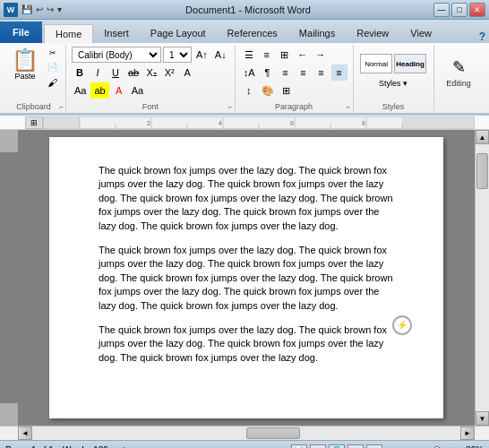 The image size is (489, 448). What do you see at coordinates (292, 124) in the screenshot?
I see `svg-text: 6` at bounding box center [292, 124].